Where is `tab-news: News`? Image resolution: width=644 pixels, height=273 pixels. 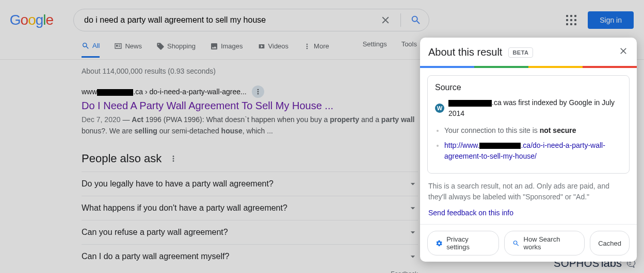 tab-news: News is located at coordinates (128, 49).